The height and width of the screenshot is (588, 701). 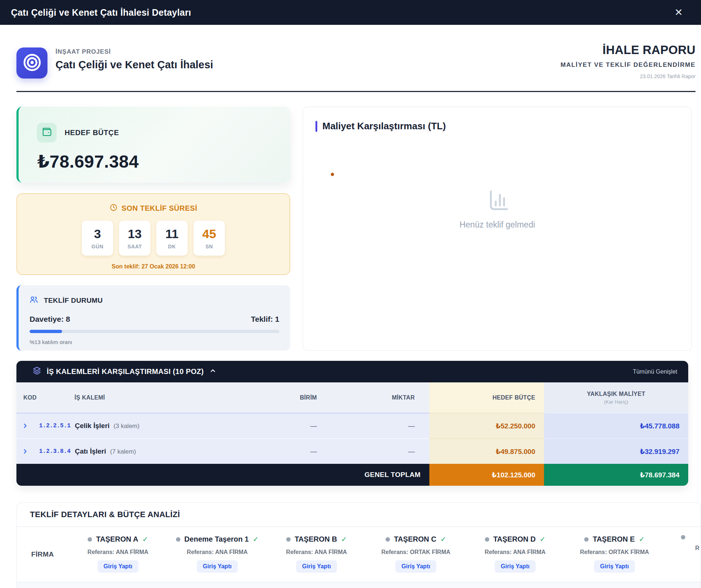 I want to click on firm-name: TAŞERON E, so click(x=613, y=539).